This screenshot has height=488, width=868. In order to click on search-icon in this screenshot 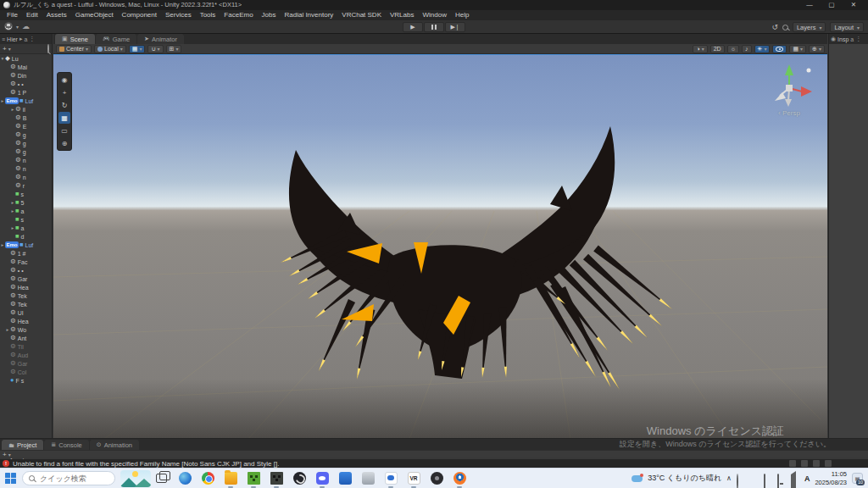, I will do `click(785, 27)`.